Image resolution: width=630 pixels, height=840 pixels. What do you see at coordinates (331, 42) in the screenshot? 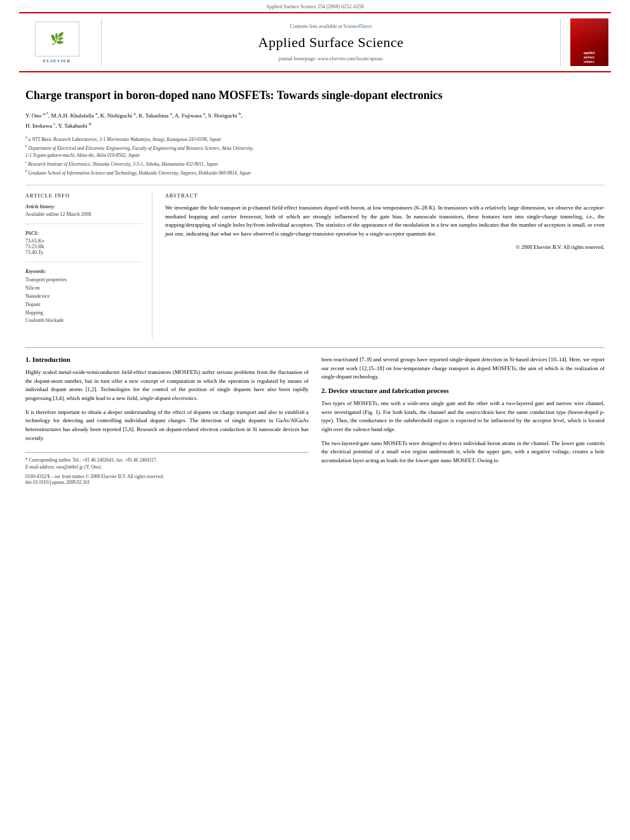
I see `journal-title-area: Contents lists available at ScienceDirec…` at bounding box center [331, 42].